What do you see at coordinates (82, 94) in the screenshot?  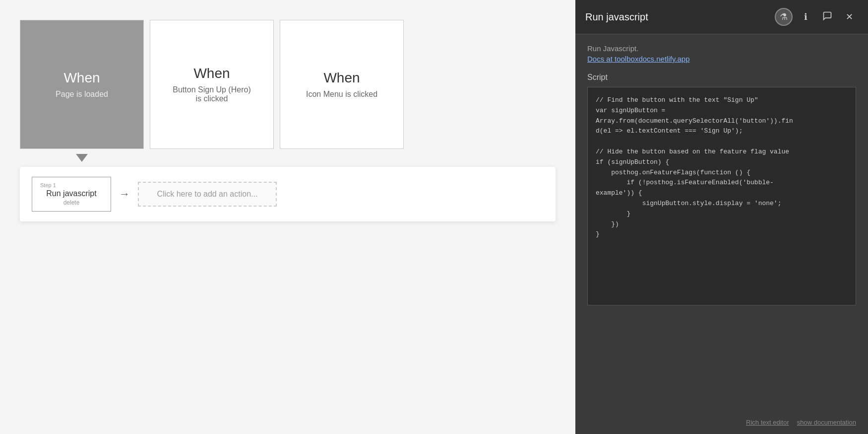 I see `when-card-1-subtitle: Page is loaded` at bounding box center [82, 94].